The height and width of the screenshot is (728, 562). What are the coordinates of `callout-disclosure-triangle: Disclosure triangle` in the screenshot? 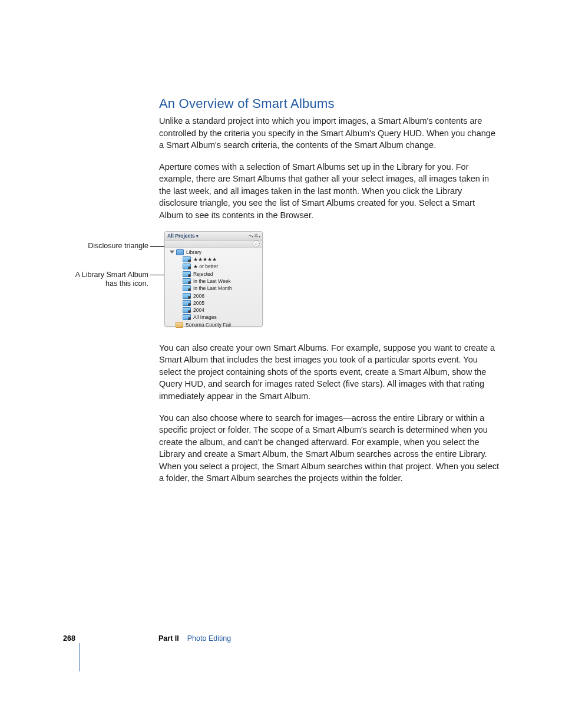 It's located at (113, 246).